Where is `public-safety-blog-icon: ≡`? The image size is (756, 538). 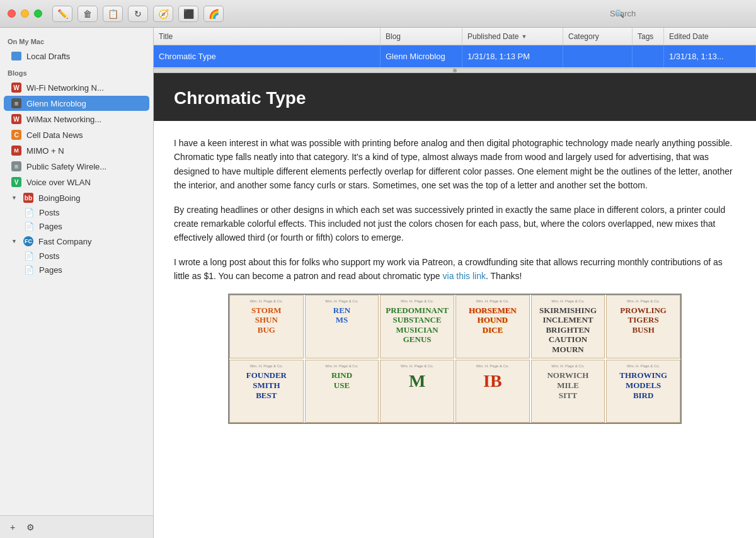
public-safety-blog-icon: ≡ is located at coordinates (16, 166).